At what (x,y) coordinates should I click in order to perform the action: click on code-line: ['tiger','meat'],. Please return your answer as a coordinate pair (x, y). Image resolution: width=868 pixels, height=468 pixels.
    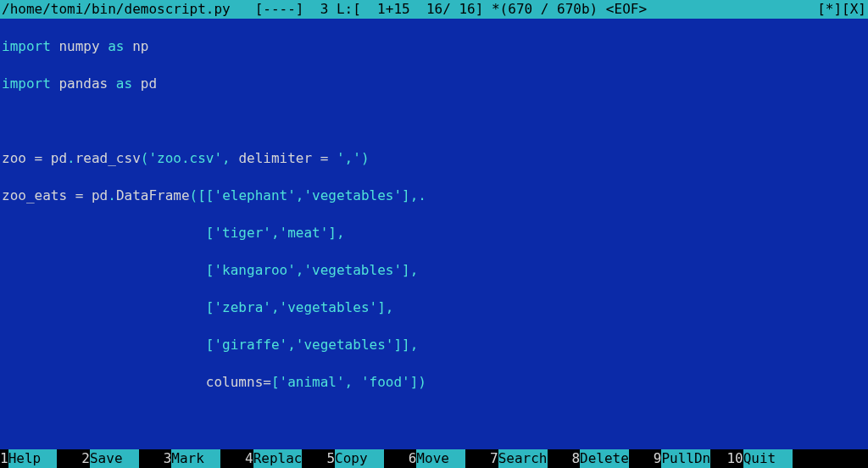
    Looking at the image, I should click on (434, 233).